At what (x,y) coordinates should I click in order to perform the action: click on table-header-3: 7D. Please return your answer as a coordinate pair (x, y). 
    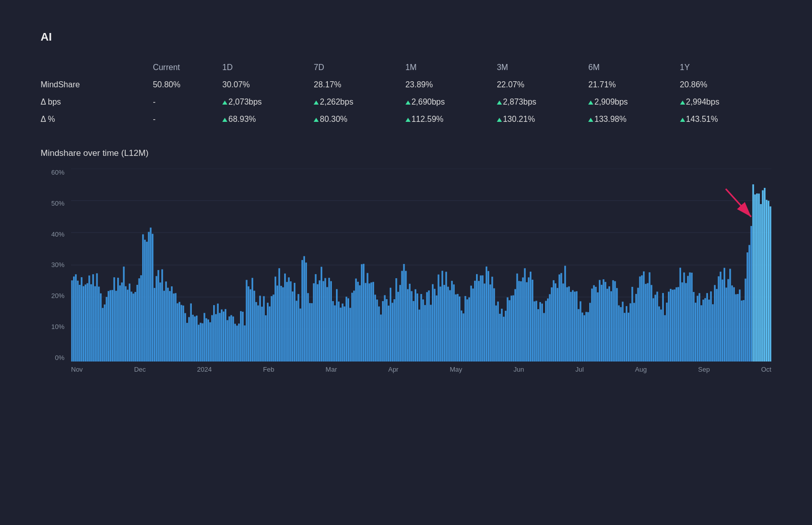
    Looking at the image, I should click on (359, 68).